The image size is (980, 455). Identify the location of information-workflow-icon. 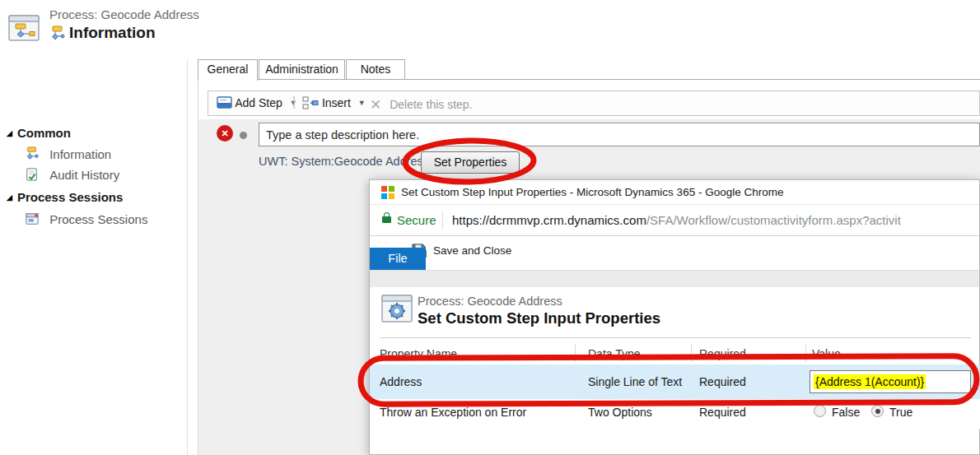
(58, 34).